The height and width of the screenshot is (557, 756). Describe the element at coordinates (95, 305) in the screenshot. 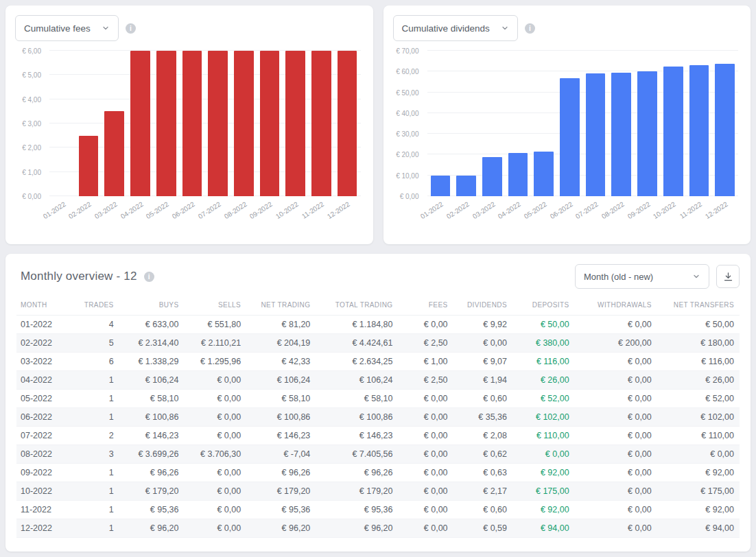

I see `column-header-trades: TRADES` at that location.